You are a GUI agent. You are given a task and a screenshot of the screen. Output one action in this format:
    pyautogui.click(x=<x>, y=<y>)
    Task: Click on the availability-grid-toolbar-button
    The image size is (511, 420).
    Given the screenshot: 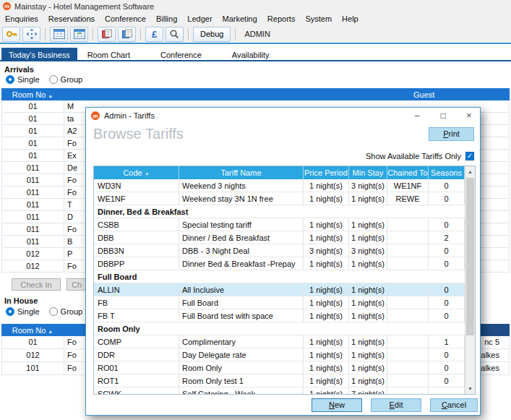 What is the action you would take?
    pyautogui.click(x=80, y=35)
    